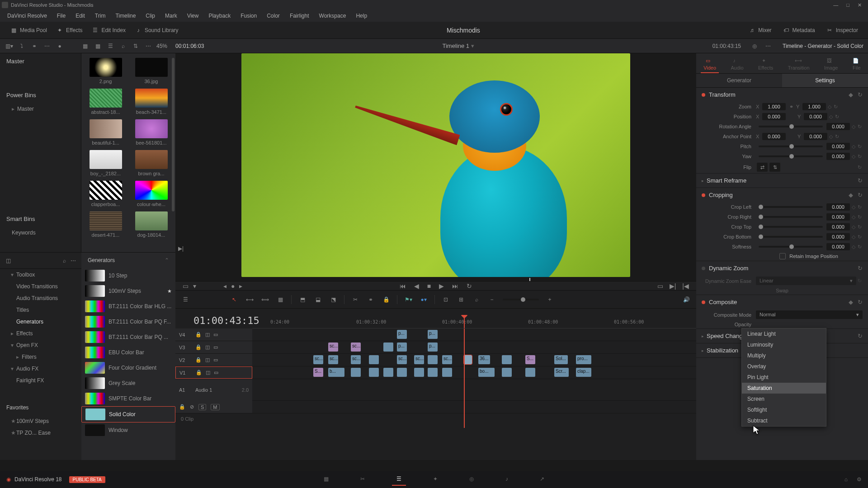 Image resolution: width=868 pixels, height=488 pixels. What do you see at coordinates (128, 306) in the screenshot?
I see `generator-item: BT.2111 Color Bar HLG ...` at bounding box center [128, 306].